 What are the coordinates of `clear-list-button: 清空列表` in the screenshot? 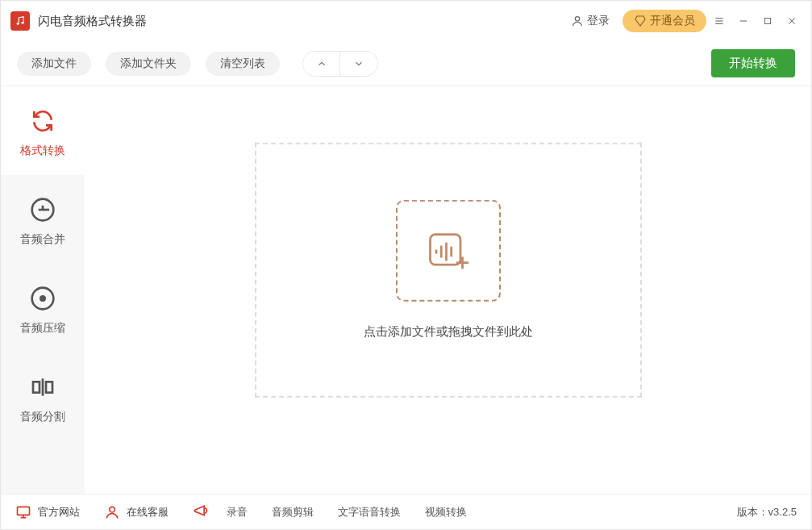 It's located at (243, 64).